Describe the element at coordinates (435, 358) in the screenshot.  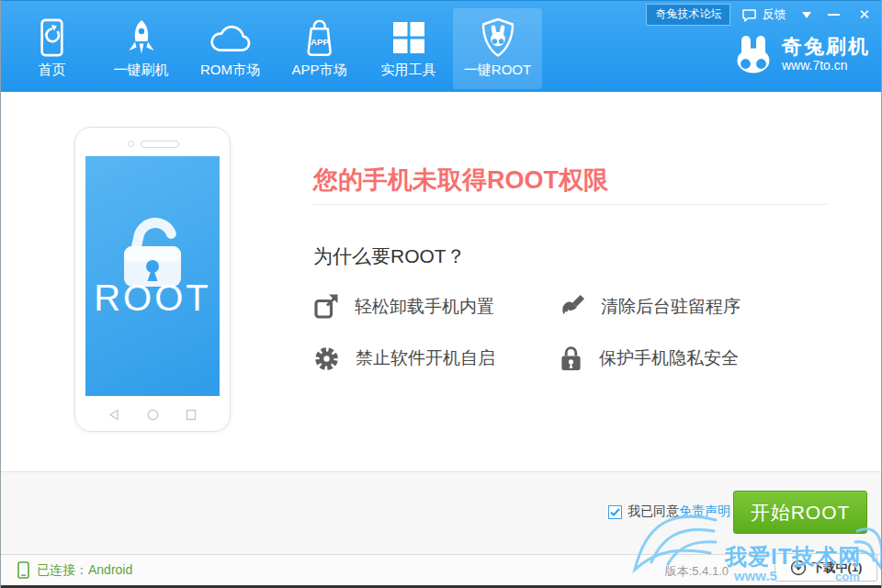
I see `feature-autostart: 禁止软件开机自启` at that location.